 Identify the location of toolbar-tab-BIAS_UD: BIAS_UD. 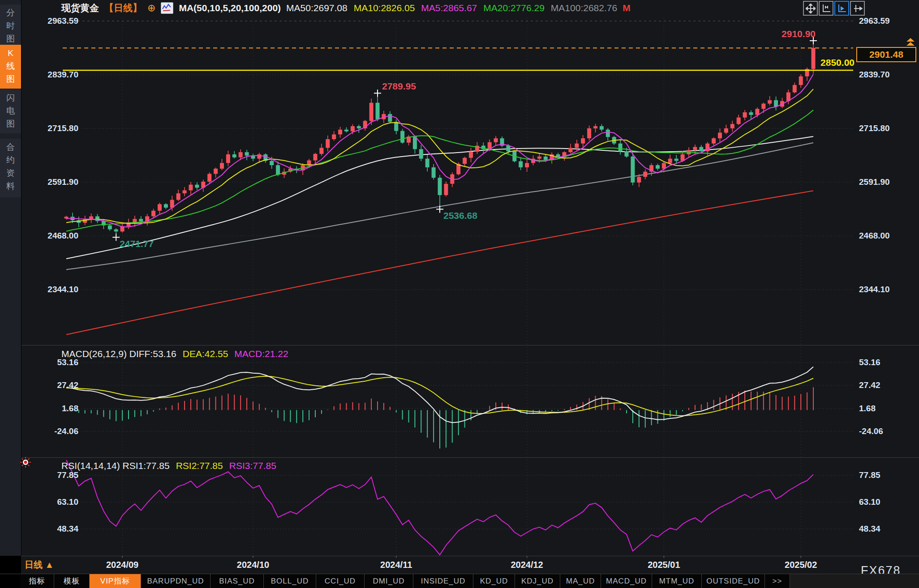
(237, 581).